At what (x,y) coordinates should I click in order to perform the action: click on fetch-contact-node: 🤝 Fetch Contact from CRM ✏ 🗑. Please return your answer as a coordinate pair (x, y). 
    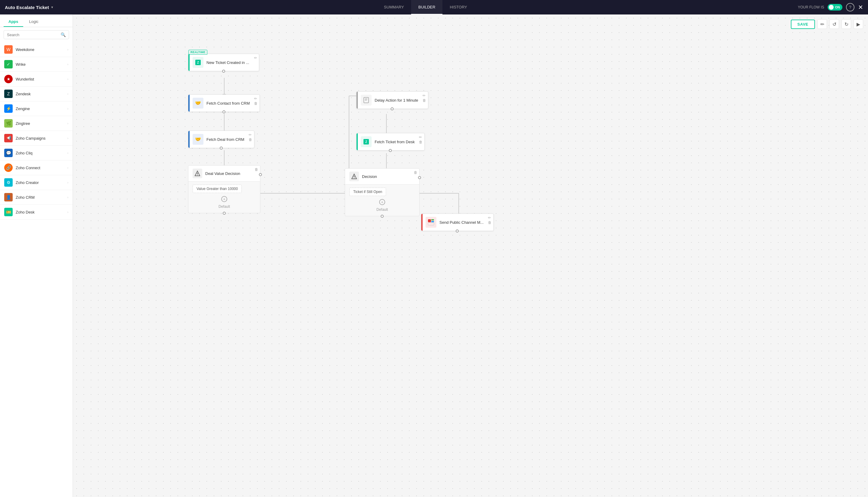
    Looking at the image, I should click on (224, 103).